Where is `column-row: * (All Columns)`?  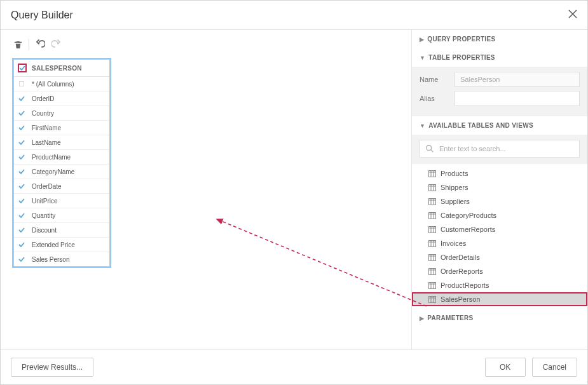 column-row: * (All Columns) is located at coordinates (62, 84).